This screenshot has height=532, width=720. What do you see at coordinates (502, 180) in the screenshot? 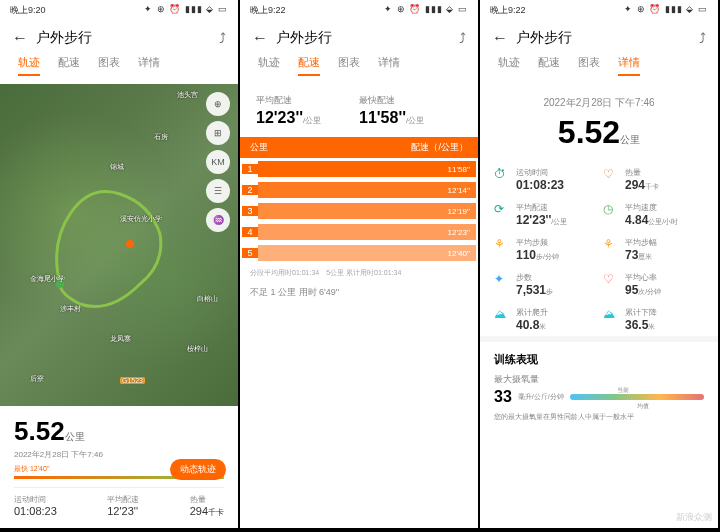
I see `stat-icon: ⏱` at bounding box center [502, 180].